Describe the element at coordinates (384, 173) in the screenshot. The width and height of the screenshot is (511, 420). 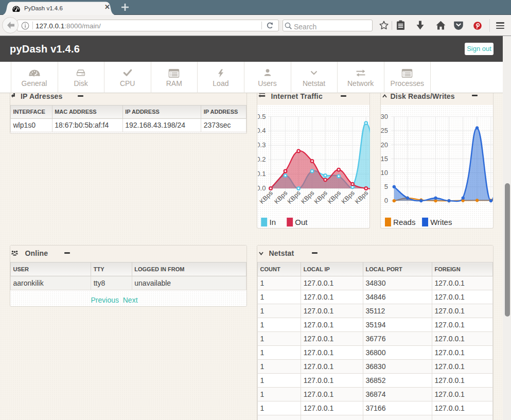
I see `svg-text: 10` at that location.